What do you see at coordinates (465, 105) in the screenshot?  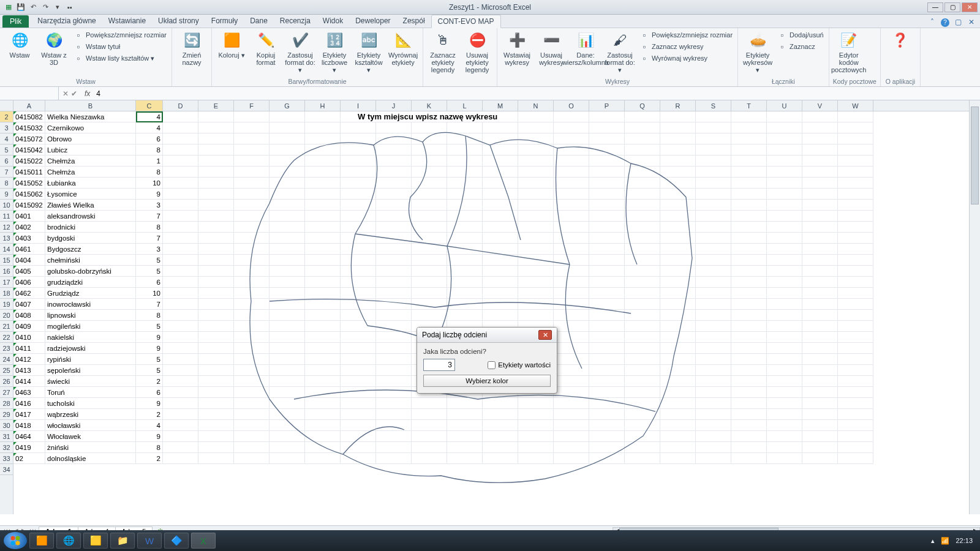 I see `column-header: L` at bounding box center [465, 105].